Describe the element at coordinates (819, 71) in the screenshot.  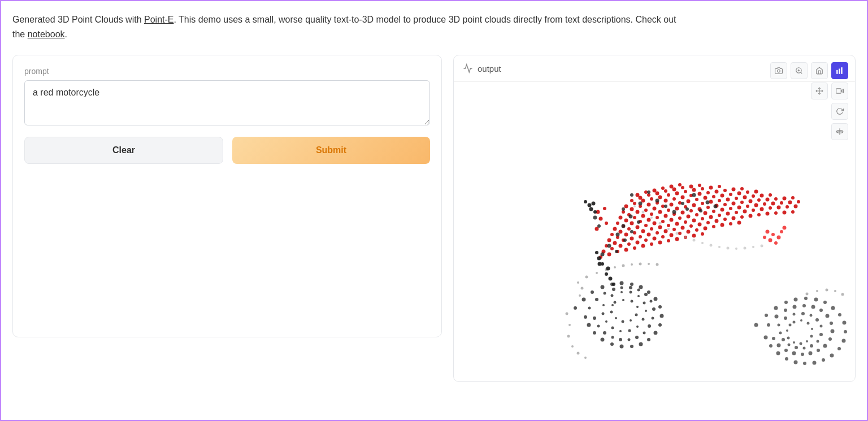
I see `home-tool-button` at that location.